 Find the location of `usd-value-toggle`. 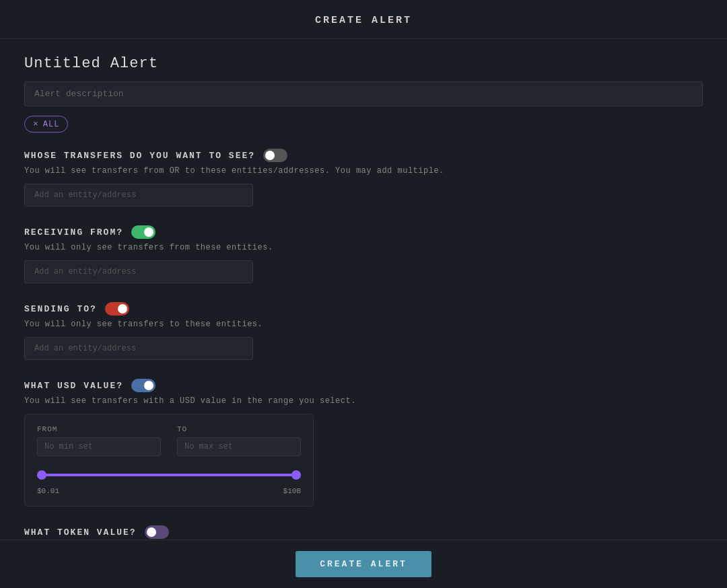

usd-value-toggle is located at coordinates (143, 385).